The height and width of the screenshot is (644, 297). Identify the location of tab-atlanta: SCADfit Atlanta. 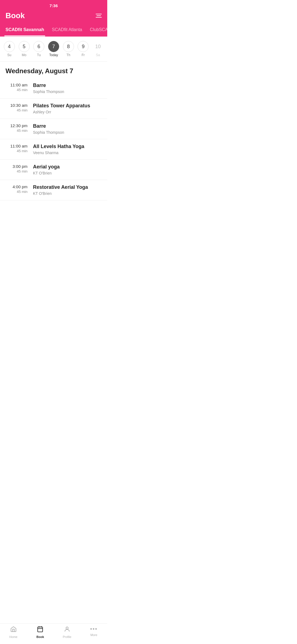
(67, 30).